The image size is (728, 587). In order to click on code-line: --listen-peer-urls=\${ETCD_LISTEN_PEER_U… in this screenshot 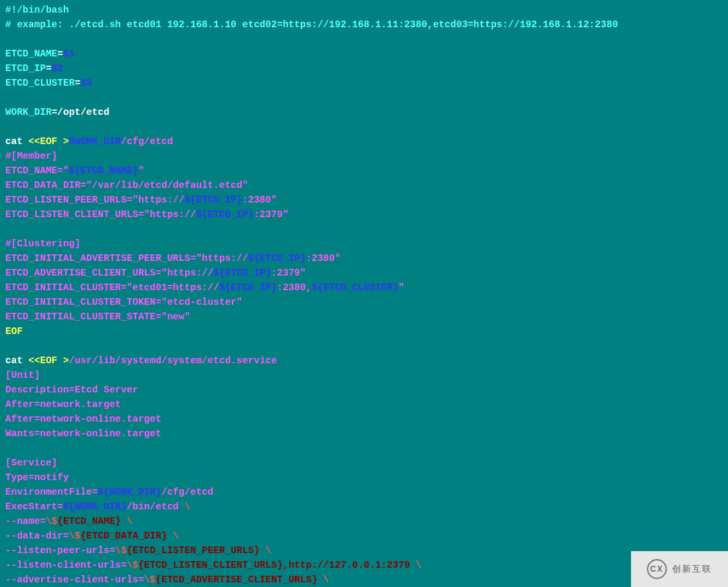, I will do `click(364, 550)`.